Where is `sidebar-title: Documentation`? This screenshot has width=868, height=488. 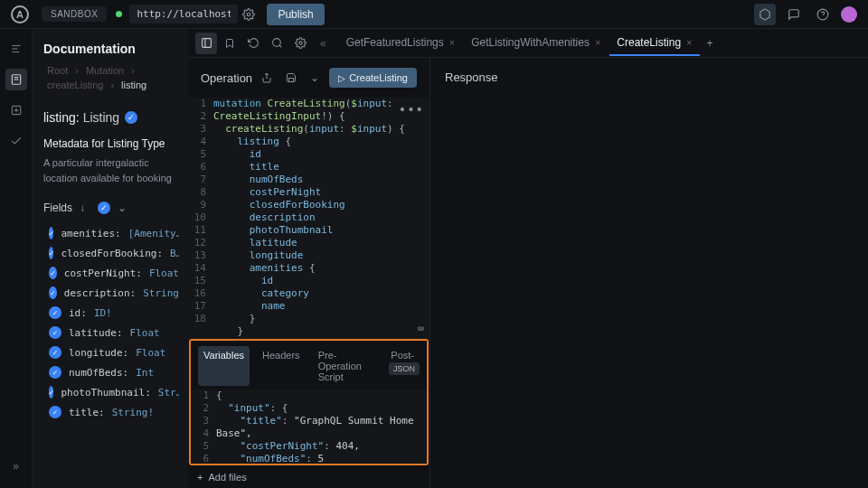 sidebar-title: Documentation is located at coordinates (111, 49).